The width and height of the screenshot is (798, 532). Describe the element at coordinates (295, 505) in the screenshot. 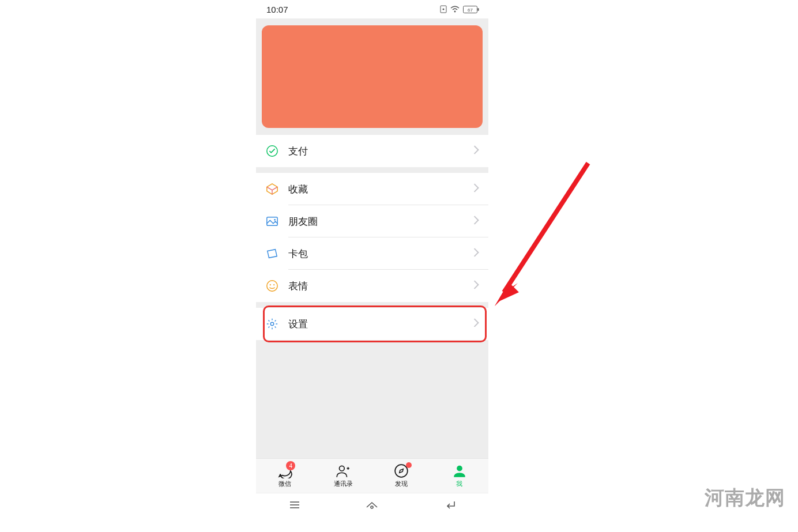

I see `nav-recent-button` at that location.